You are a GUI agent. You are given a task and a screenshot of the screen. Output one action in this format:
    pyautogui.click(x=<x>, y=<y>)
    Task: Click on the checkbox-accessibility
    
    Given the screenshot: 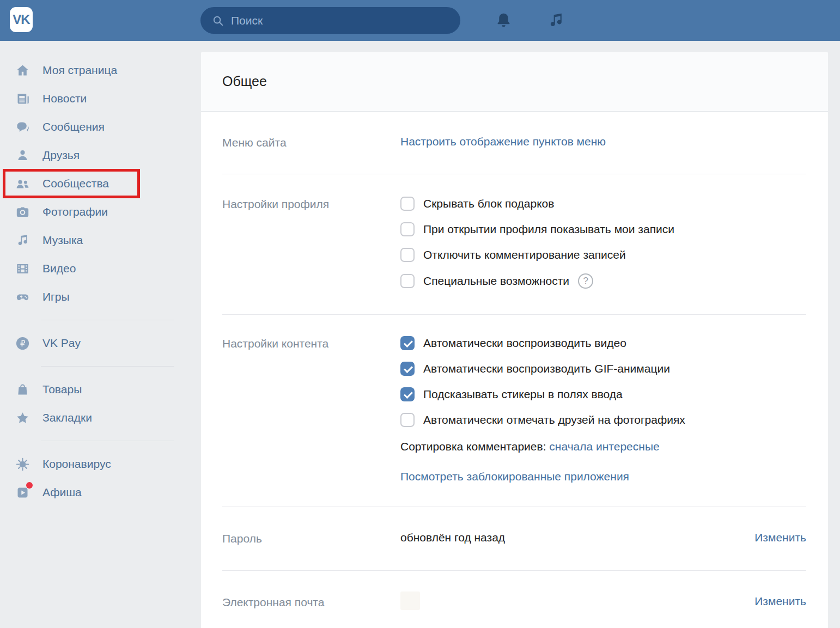 What is the action you would take?
    pyautogui.click(x=407, y=281)
    